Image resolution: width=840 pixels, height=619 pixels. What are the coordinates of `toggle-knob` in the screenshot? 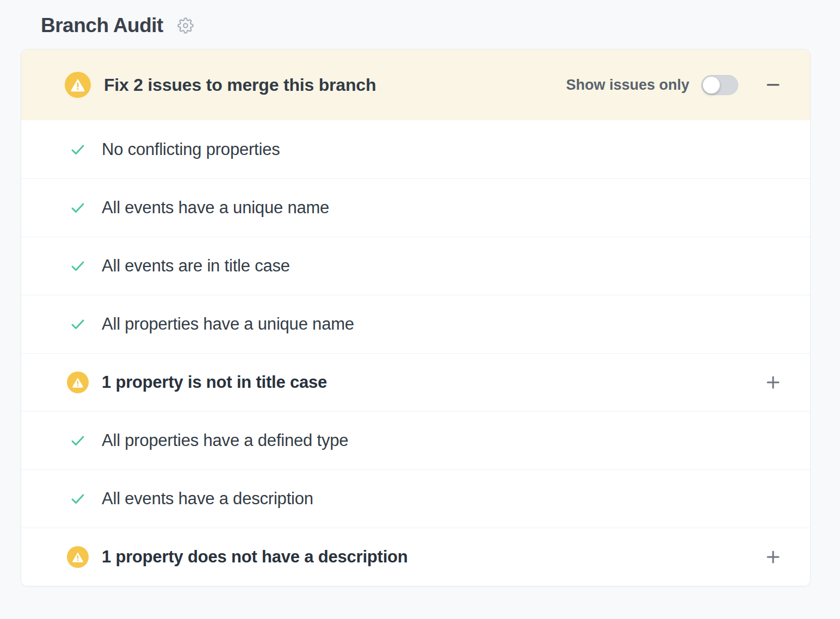 It's located at (712, 85).